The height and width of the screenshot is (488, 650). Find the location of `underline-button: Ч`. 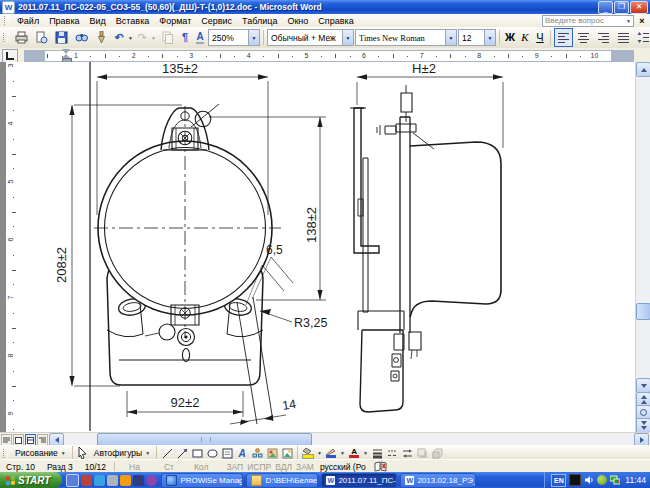

underline-button: Ч is located at coordinates (540, 38).